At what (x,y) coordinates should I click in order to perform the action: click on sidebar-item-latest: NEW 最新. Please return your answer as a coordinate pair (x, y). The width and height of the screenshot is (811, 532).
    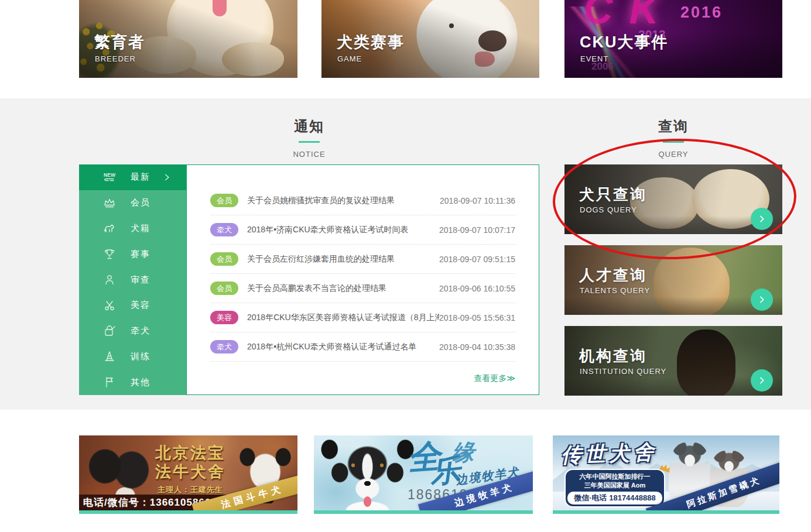
    Looking at the image, I should click on (132, 177).